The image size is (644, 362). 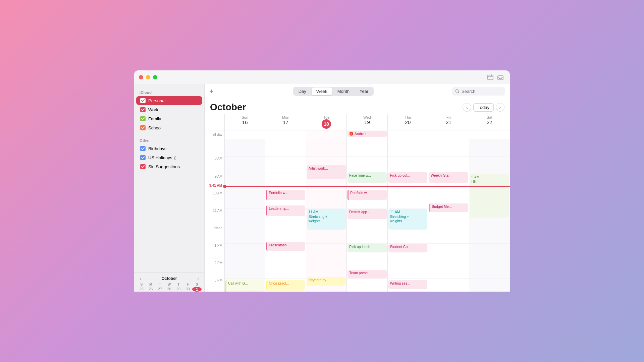 I want to click on event-hike: 9 AM Hike, so click(x=489, y=196).